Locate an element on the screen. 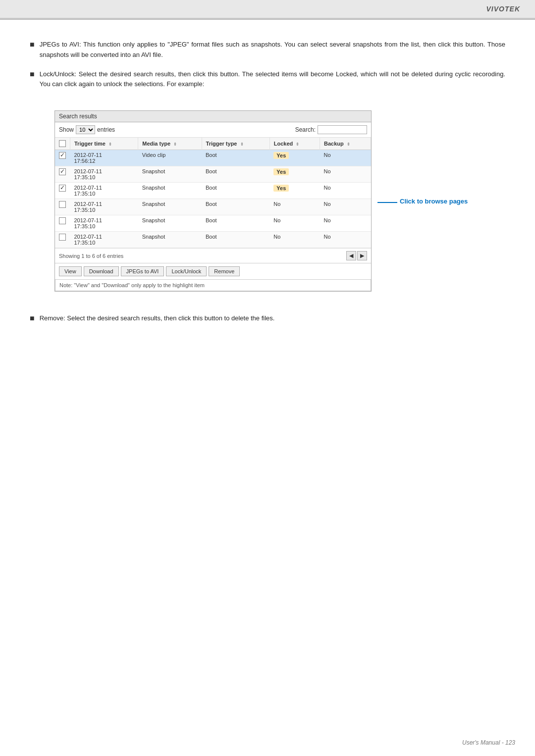  top-bar: VIVOTEK is located at coordinates (268, 9).